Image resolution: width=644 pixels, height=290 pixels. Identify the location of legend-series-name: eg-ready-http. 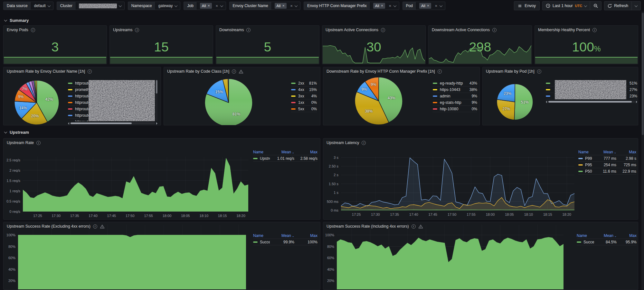
(451, 83).